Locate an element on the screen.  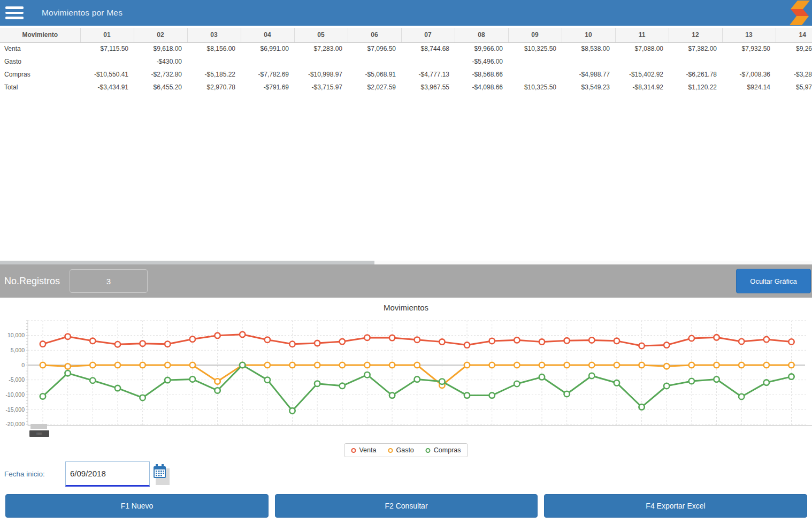
table-cell: $7,283.00 is located at coordinates (321, 49).